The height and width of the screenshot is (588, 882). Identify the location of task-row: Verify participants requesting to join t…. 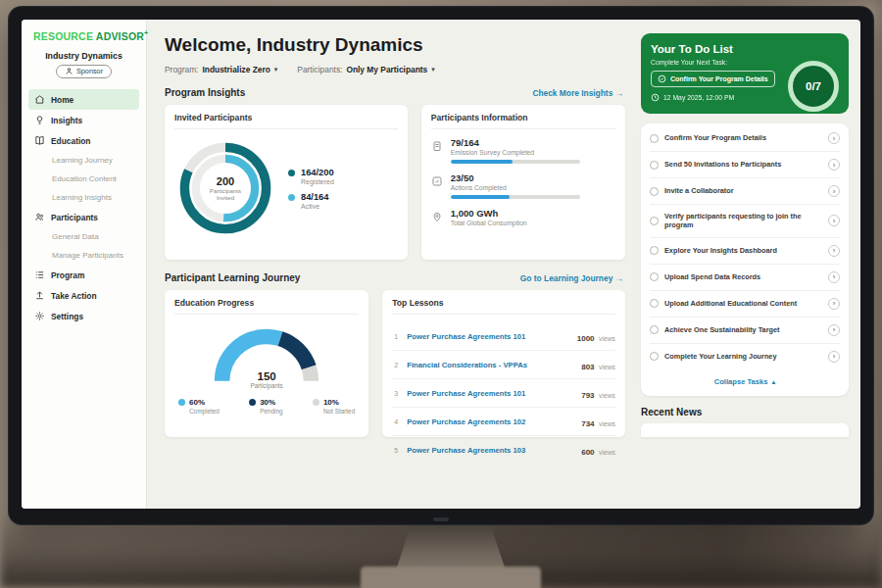
(745, 221).